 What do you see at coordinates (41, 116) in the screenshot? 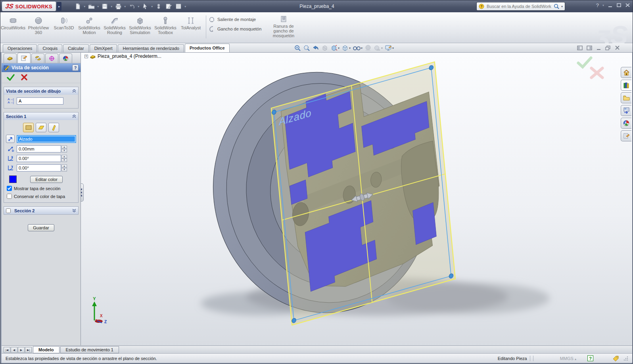
I see `section1-header: Sección 1` at bounding box center [41, 116].